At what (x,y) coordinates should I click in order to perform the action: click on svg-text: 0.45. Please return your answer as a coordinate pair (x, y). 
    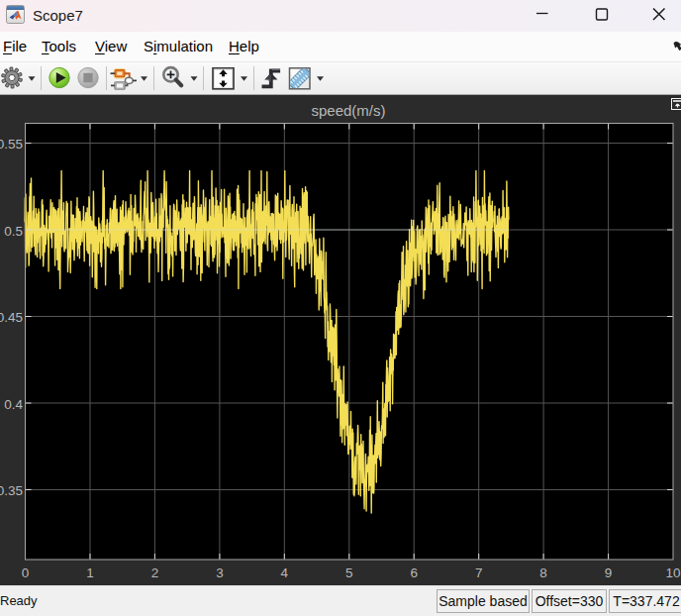
    Looking at the image, I should click on (12, 317).